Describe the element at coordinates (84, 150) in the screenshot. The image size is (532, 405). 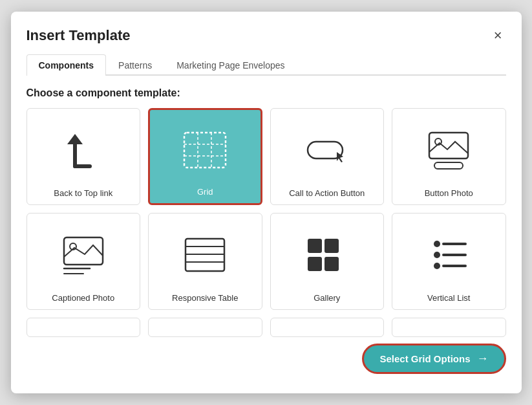
I see `back-to-top-icon` at that location.